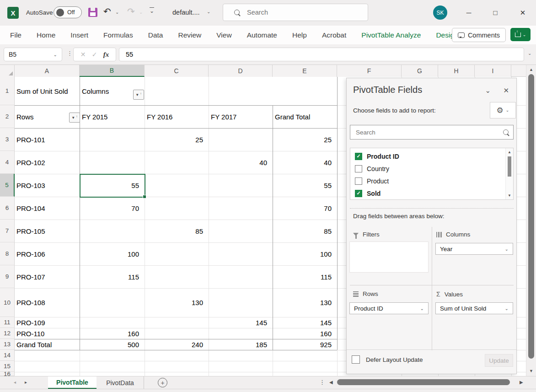 The width and height of the screenshot is (536, 392). I want to click on pivot-colheader-fy2015: FY 2015, so click(111, 117).